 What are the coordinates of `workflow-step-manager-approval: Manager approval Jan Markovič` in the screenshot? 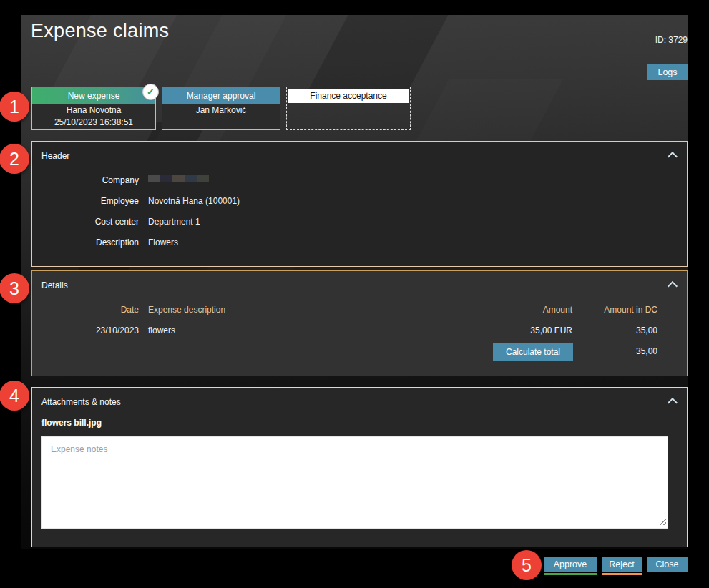 It's located at (221, 109).